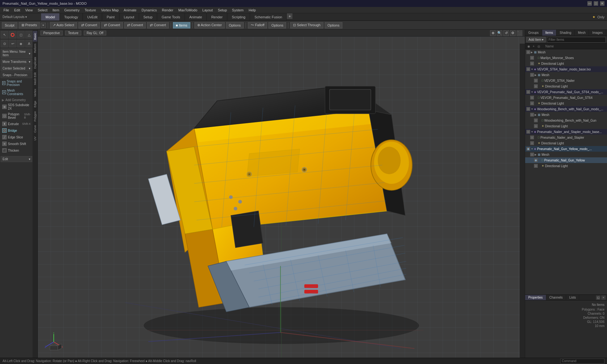 The height and width of the screenshot is (364, 607). Describe the element at coordinates (35, 36) in the screenshot. I see `vtab-basic: Basic` at that location.